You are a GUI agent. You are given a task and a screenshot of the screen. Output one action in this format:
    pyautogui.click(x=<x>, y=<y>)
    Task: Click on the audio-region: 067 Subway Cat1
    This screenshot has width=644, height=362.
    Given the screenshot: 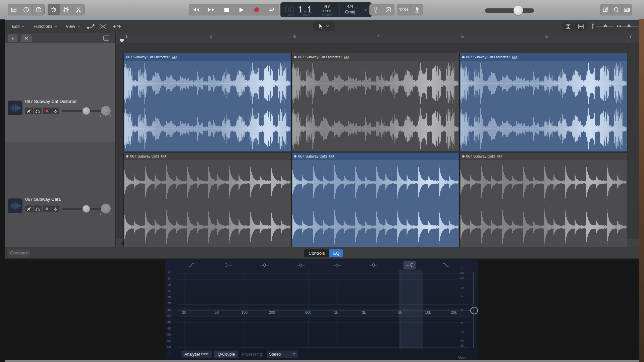 What is the action you would take?
    pyautogui.click(x=207, y=201)
    